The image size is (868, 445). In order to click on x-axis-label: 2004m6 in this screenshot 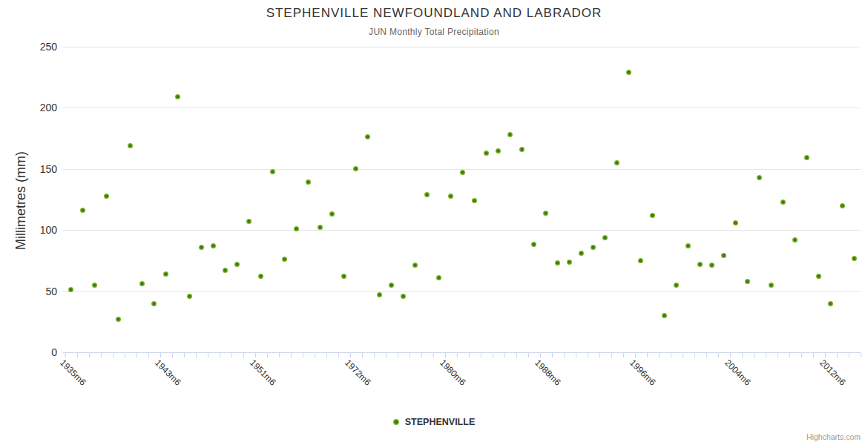, I will do `click(737, 372)`.